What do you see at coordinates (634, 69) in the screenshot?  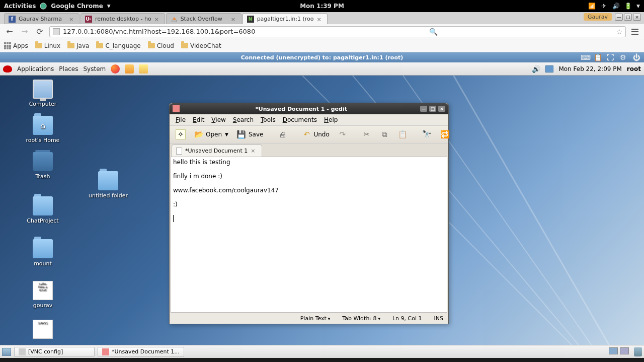 I see `remote-user: root` at bounding box center [634, 69].